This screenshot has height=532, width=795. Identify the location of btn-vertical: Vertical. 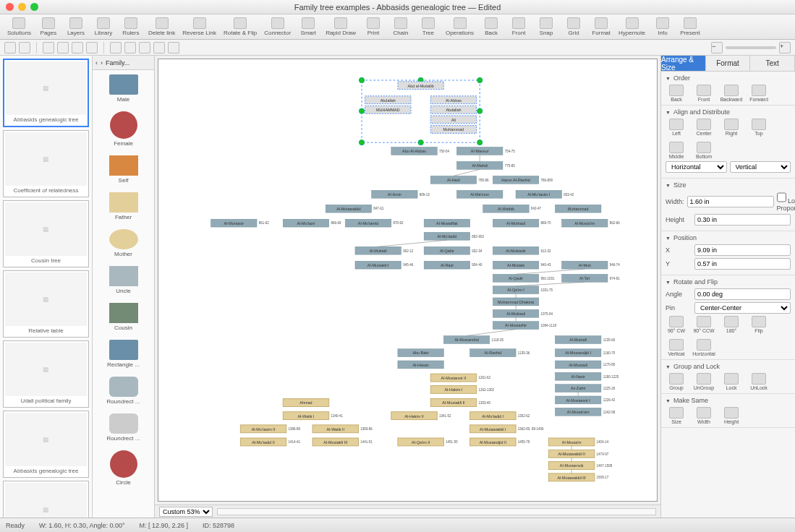
(676, 348).